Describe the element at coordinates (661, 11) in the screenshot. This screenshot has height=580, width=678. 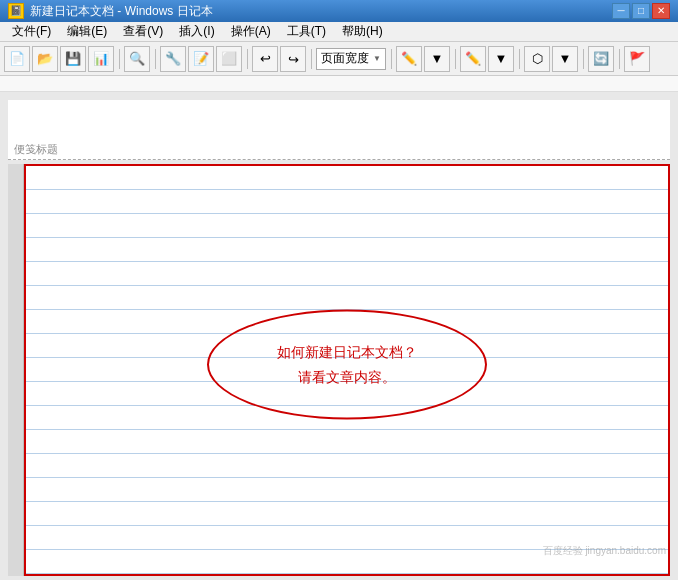
I see `close-button: ✕` at that location.